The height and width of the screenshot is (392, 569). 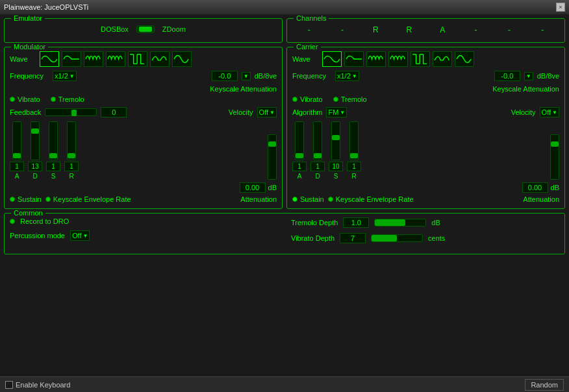 What do you see at coordinates (435, 223) in the screenshot?
I see `tremolo-depth-unit: dB` at bounding box center [435, 223].